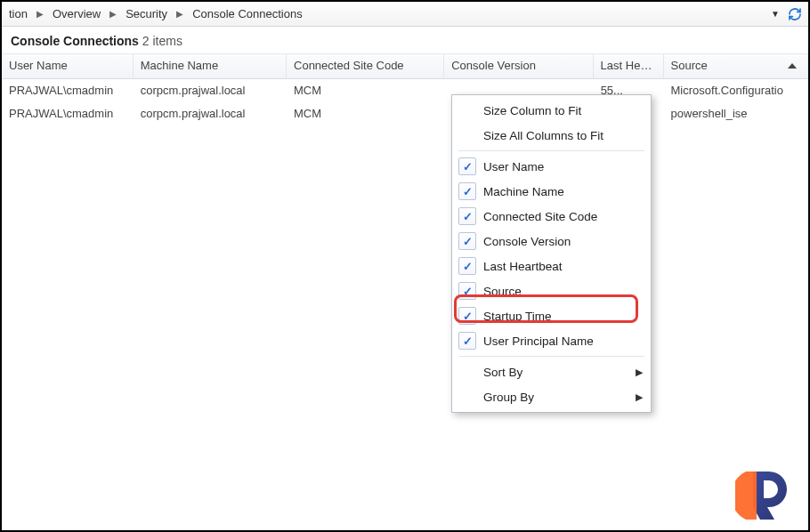  I want to click on title-text: Console Connections, so click(75, 41).